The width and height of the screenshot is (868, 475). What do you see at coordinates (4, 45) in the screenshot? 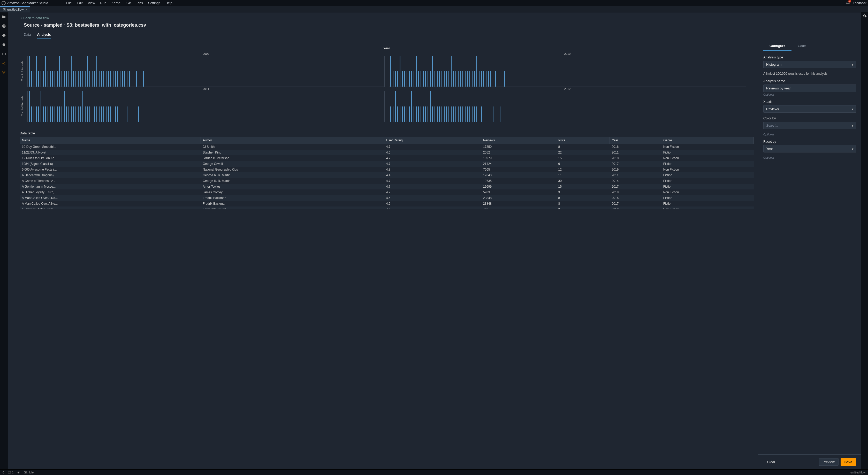
I see `commands-icon` at bounding box center [4, 45].